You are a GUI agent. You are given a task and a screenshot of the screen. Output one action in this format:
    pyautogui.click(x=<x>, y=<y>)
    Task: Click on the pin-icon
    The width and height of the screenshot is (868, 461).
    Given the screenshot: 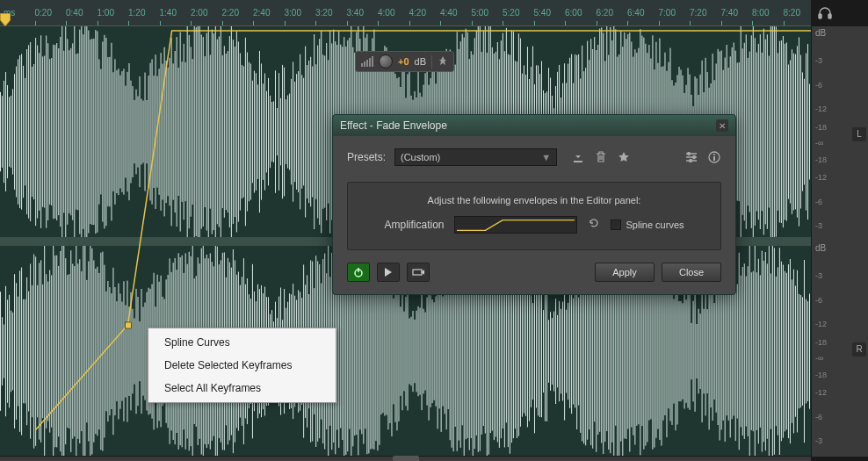 What is the action you would take?
    pyautogui.click(x=439, y=61)
    